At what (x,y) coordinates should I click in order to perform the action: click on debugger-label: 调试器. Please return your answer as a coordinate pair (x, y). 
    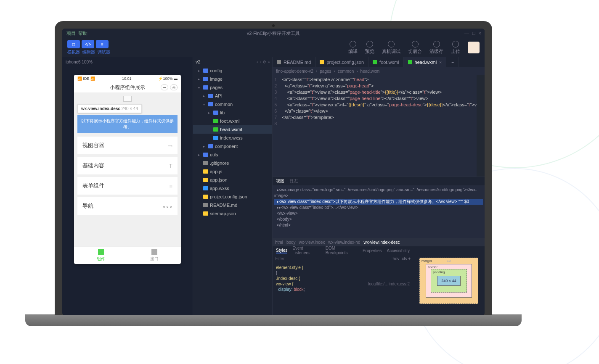
    Looking at the image, I should click on (104, 52).